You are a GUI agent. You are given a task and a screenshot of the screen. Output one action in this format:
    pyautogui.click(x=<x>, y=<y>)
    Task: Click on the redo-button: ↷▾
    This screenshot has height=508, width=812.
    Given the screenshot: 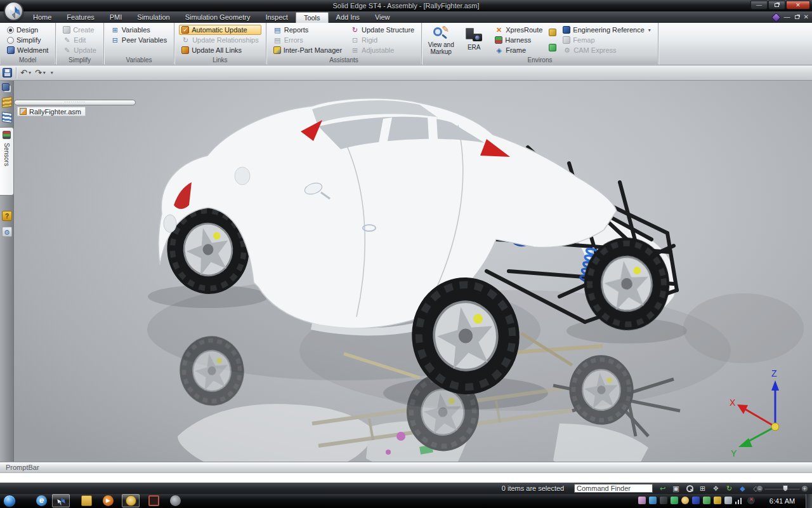 What is the action you would take?
    pyautogui.click(x=41, y=73)
    